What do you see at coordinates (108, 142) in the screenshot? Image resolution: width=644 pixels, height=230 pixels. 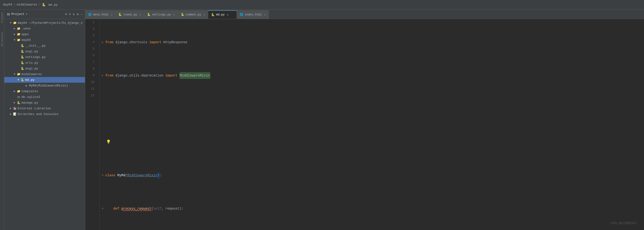 I see `lightbulb-icon: 💡` at bounding box center [108, 142].